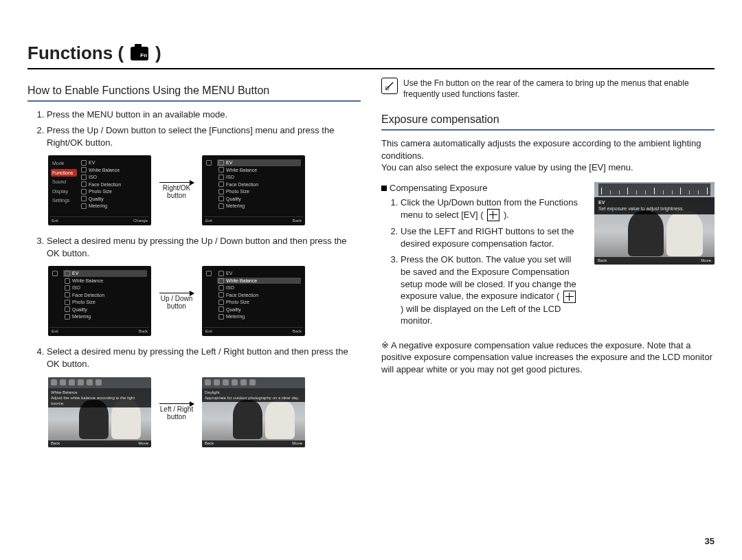 The width and height of the screenshot is (742, 560). Describe the element at coordinates (210, 273) in the screenshot. I see `menu4-cam-icon` at that location.